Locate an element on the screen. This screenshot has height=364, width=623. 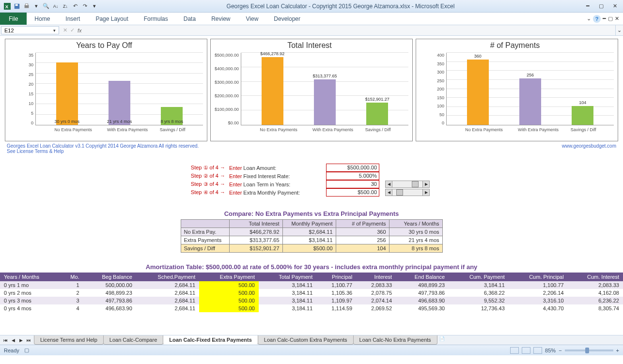
new-sheet-icon: 📄 is located at coordinates (442, 339).